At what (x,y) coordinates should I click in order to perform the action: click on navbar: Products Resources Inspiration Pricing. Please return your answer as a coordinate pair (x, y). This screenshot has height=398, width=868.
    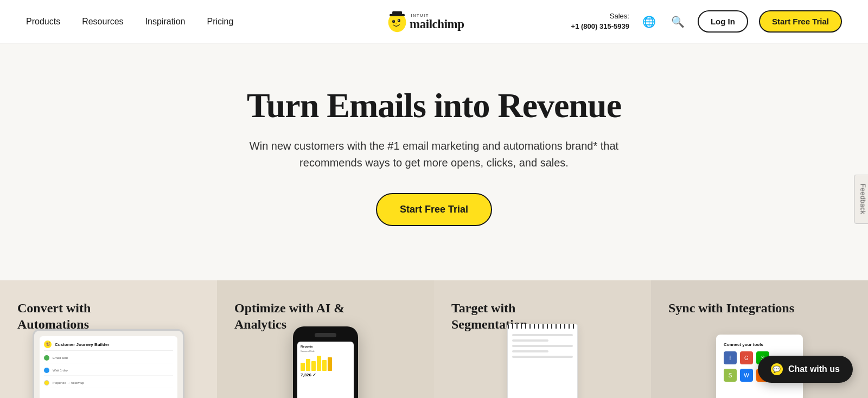
    Looking at the image, I should click on (434, 22).